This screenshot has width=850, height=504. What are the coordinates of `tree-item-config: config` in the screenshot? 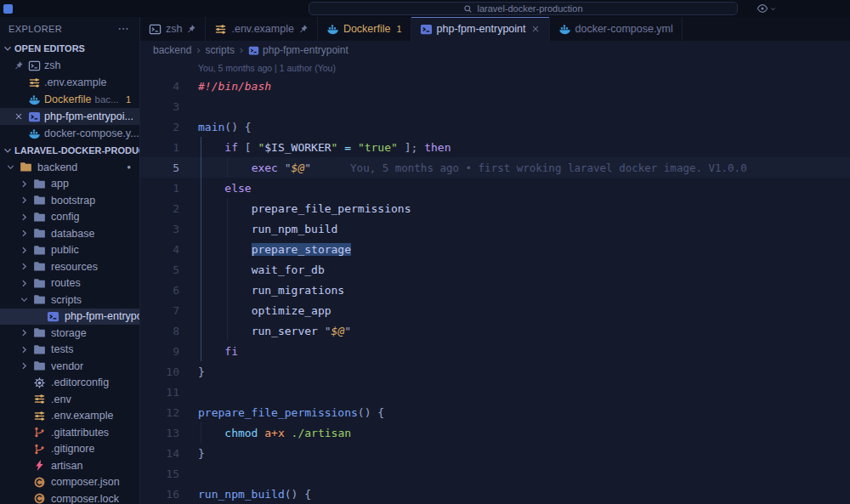 It's located at (70, 218).